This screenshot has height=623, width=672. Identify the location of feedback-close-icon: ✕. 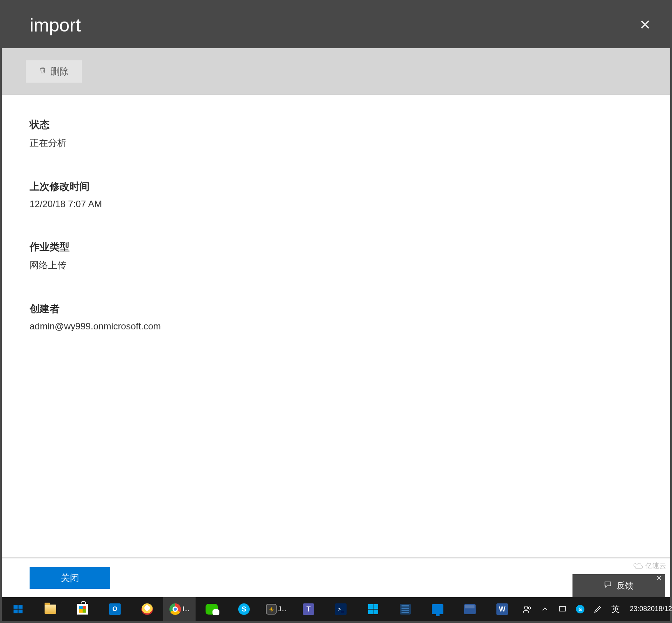
(659, 578).